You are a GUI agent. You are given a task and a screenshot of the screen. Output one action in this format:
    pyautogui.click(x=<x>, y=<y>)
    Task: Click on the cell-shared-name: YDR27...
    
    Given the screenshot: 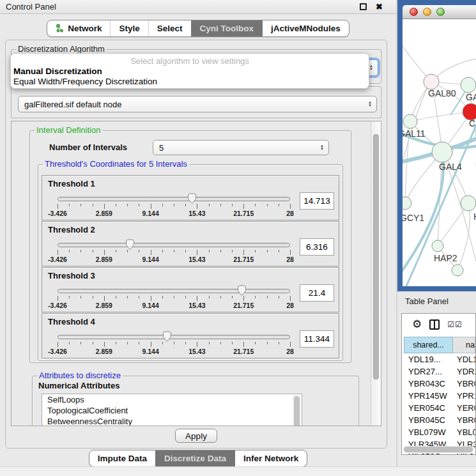 What is the action you would take?
    pyautogui.click(x=428, y=372)
    